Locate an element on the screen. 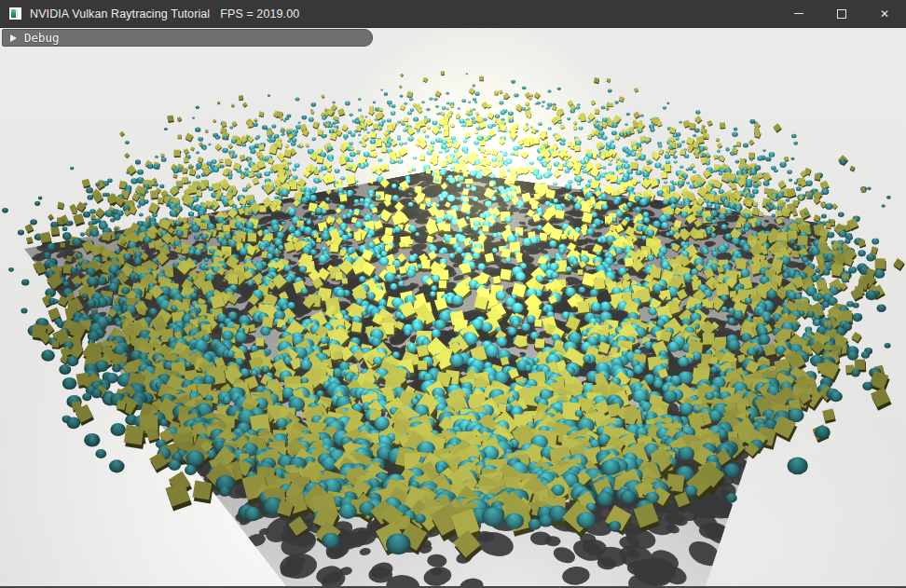 Image resolution: width=906 pixels, height=588 pixels. maximize-icon is located at coordinates (842, 14).